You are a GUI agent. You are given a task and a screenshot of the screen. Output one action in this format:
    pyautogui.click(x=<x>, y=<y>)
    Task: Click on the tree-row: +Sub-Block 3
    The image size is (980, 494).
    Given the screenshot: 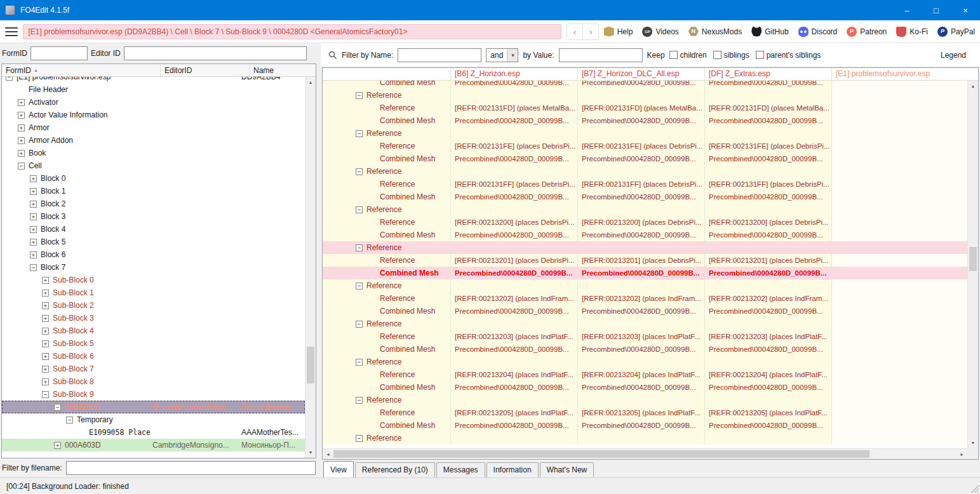 What is the action you would take?
    pyautogui.click(x=154, y=318)
    